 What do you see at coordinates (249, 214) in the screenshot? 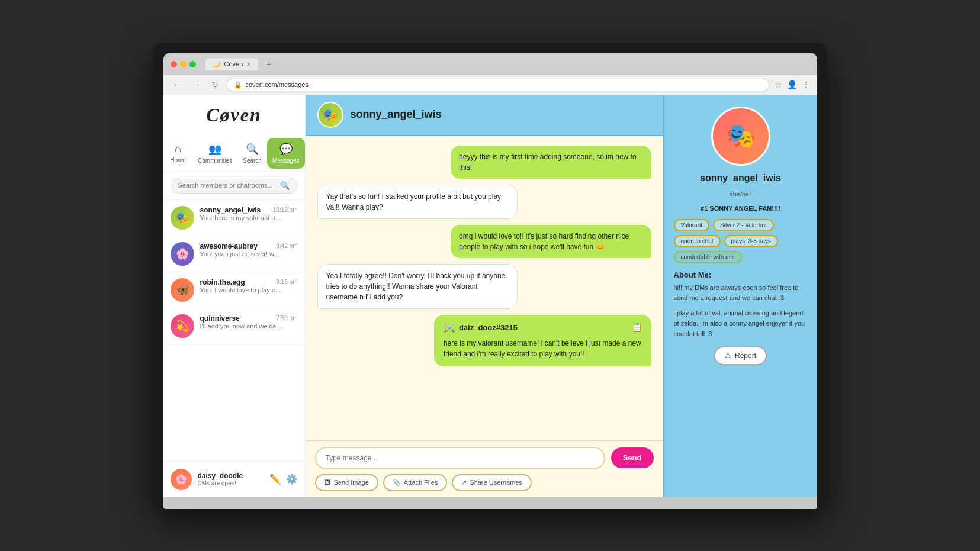
I see `conv-info-sonny: sonny_angel_iwis 10:12 pm You: here is m…` at bounding box center [249, 214].